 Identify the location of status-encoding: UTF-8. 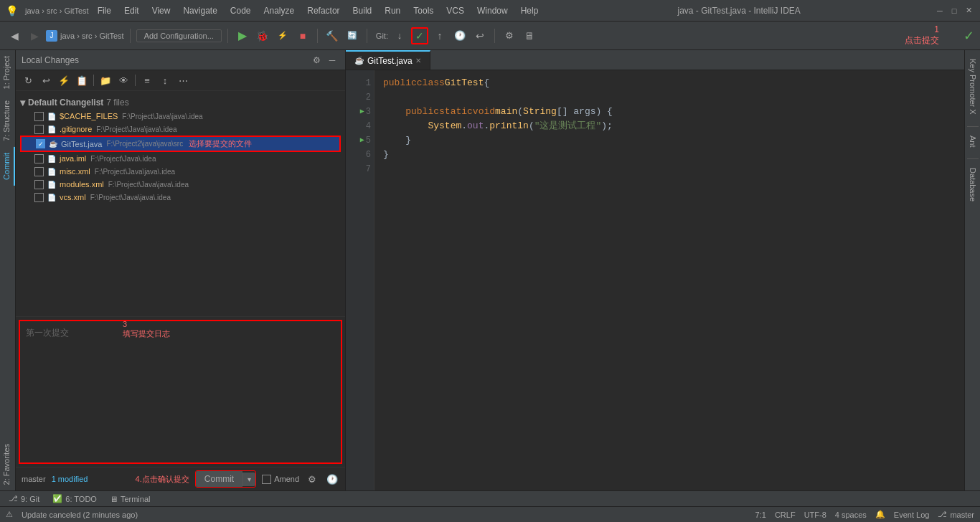
(815, 515).